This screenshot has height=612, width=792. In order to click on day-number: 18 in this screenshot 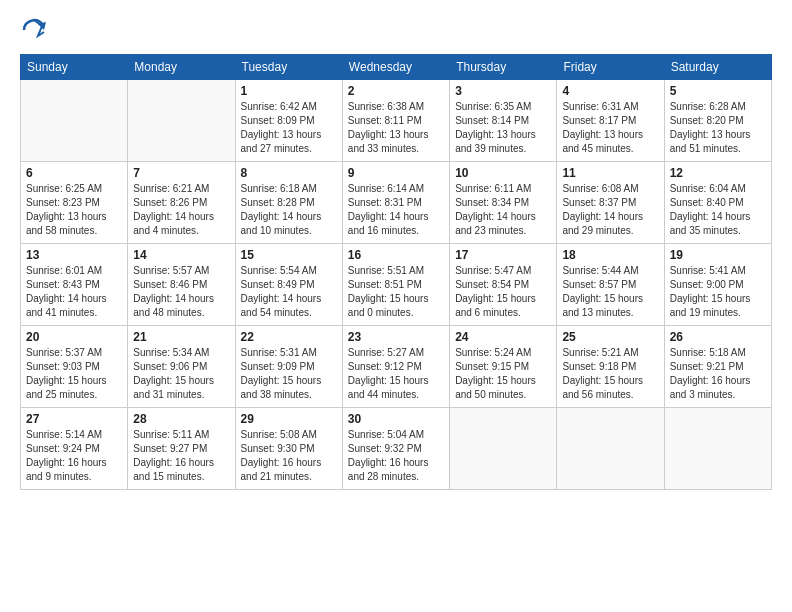, I will do `click(610, 255)`.